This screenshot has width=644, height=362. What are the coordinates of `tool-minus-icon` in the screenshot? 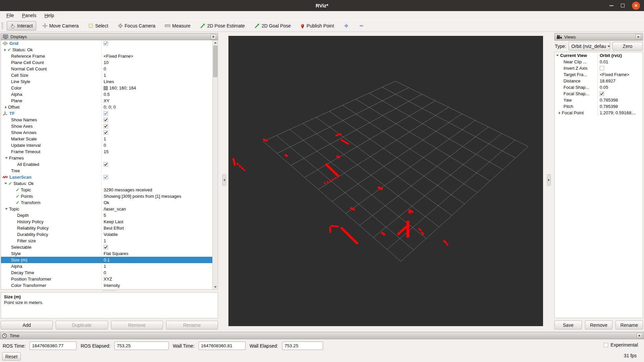 It's located at (362, 26).